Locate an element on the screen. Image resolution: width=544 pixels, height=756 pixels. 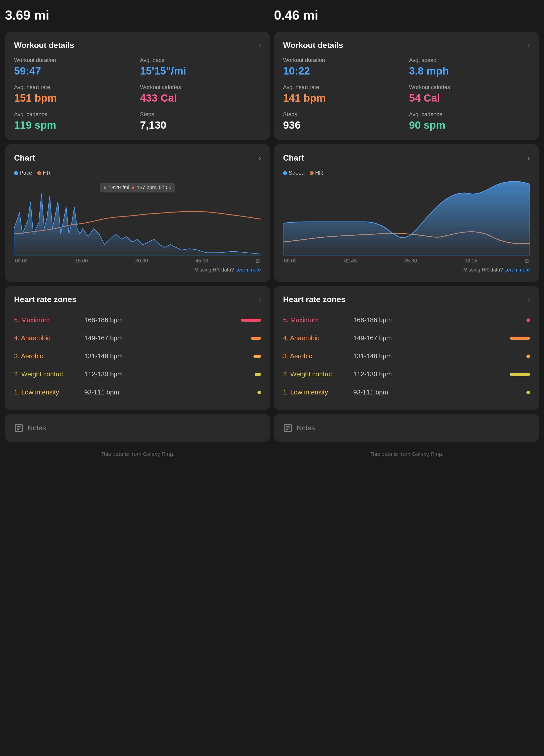
right-stat-2-value: 141 bpm is located at coordinates (343, 98).